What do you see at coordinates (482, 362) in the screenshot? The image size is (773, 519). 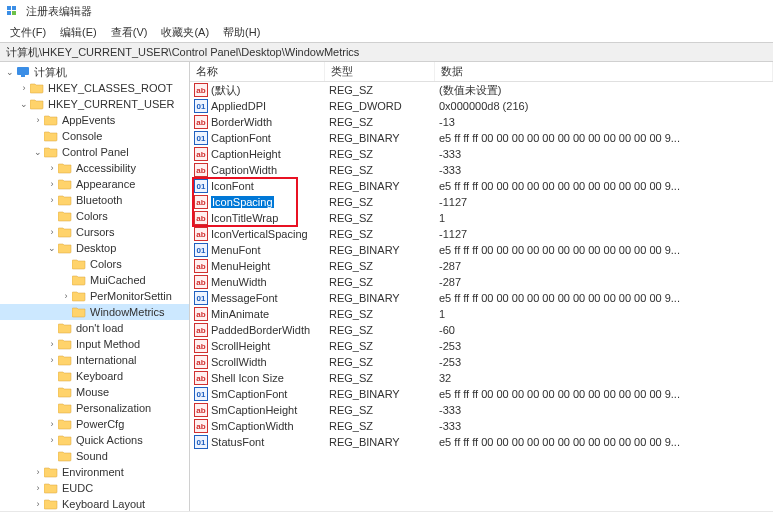 I see `value-row: abScrollWidthREG_SZ-253` at bounding box center [482, 362].